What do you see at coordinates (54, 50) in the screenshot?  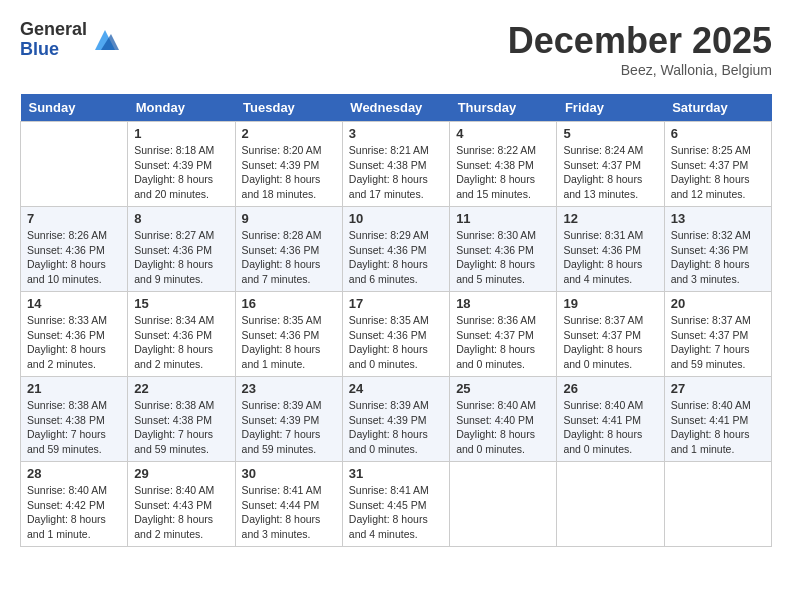 I see `logo-blue: Blue` at bounding box center [54, 50].